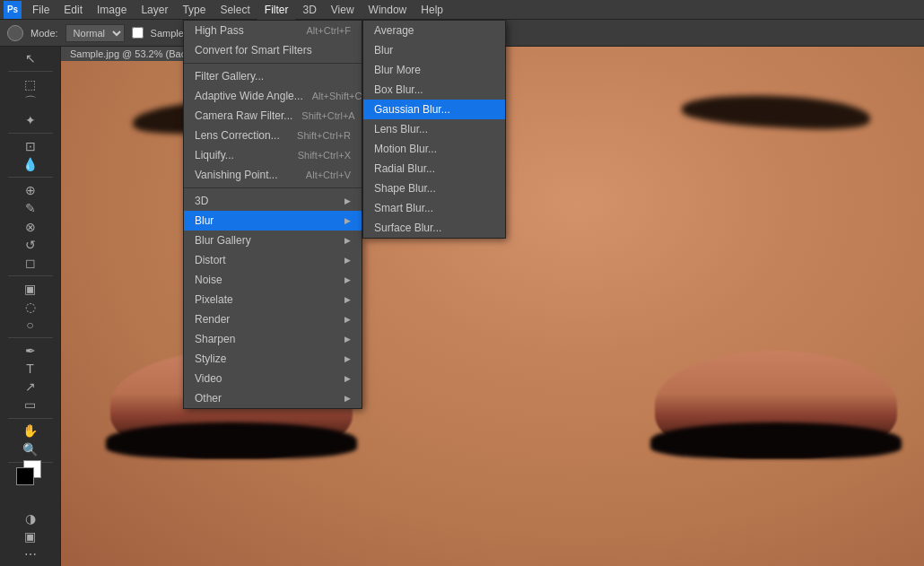 This screenshot has height=566, width=924. What do you see at coordinates (154, 10) in the screenshot?
I see `menu-layer: Layer` at bounding box center [154, 10].